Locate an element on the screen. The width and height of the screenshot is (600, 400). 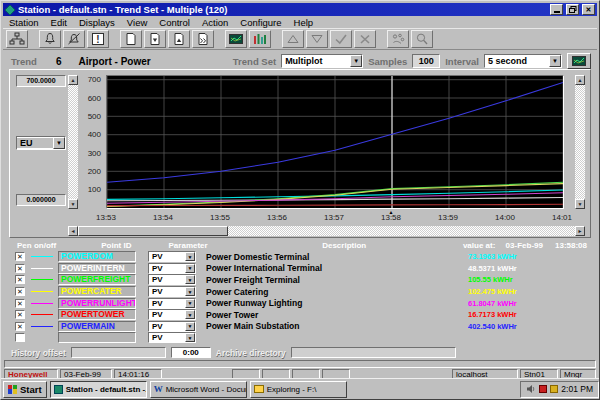
lower-icon is located at coordinates (317, 39).